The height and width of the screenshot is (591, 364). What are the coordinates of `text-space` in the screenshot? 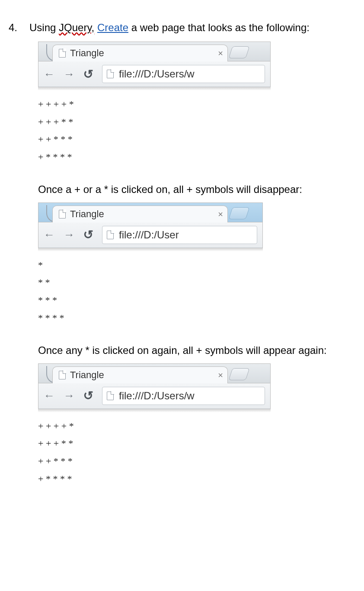 It's located at (96, 28).